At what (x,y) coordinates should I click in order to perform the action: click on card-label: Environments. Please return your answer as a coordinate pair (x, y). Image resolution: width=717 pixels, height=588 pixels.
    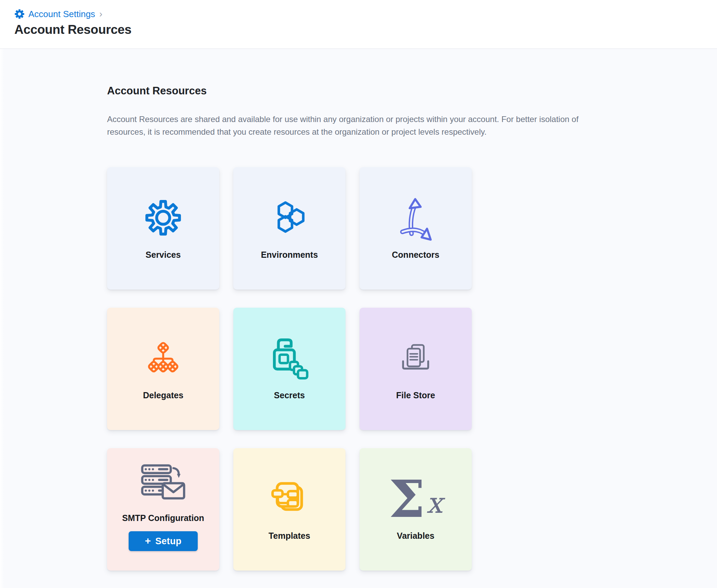
    Looking at the image, I should click on (289, 255).